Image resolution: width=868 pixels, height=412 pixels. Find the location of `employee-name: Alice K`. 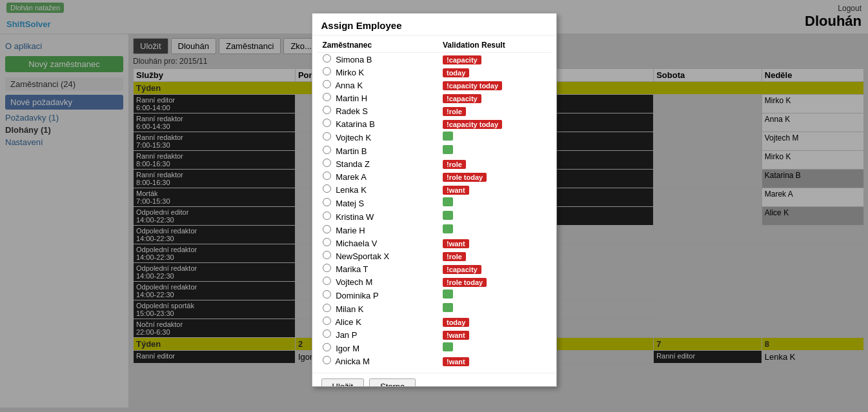

employee-name: Alice K is located at coordinates (348, 322).